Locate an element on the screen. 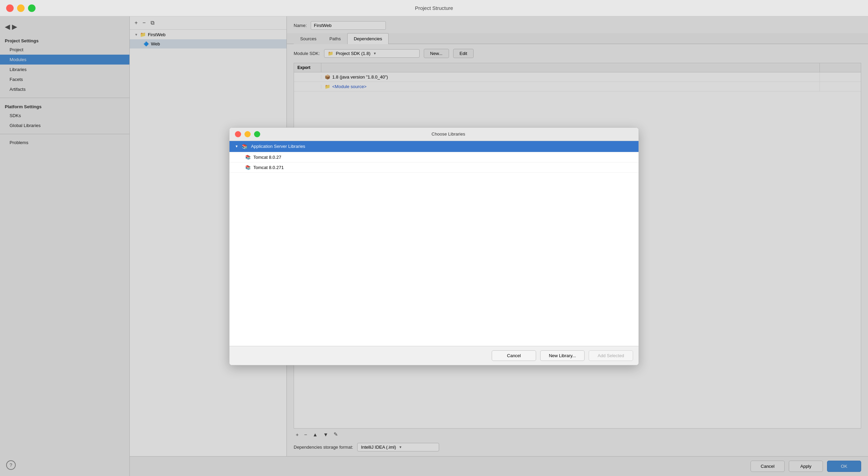 The width and height of the screenshot is (868, 476). close-button is located at coordinates (10, 8).